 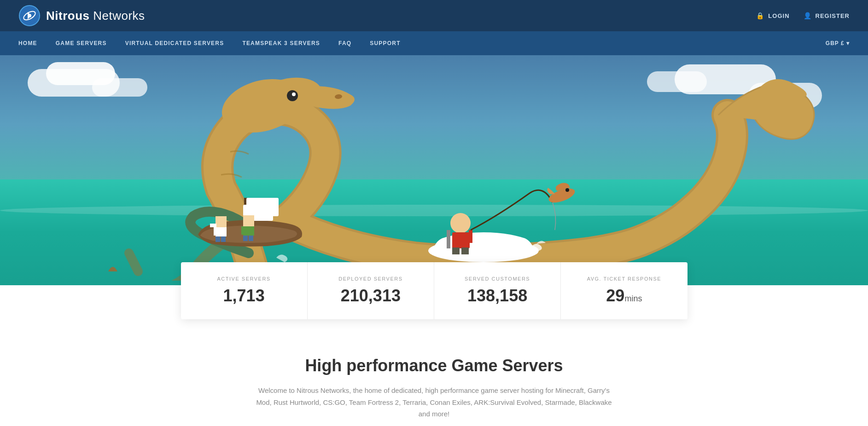 What do you see at coordinates (113, 269) in the screenshot?
I see `fin` at bounding box center [113, 269].